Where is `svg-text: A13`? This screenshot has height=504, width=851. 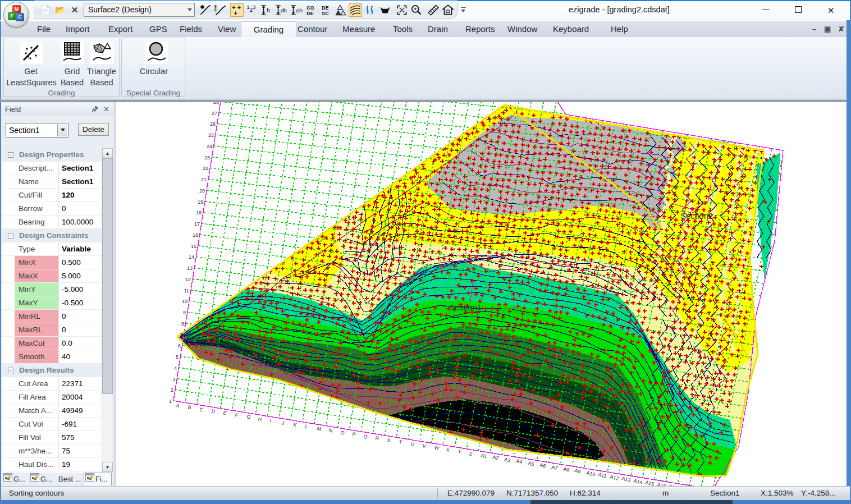 svg-text: A13 is located at coordinates (626, 479).